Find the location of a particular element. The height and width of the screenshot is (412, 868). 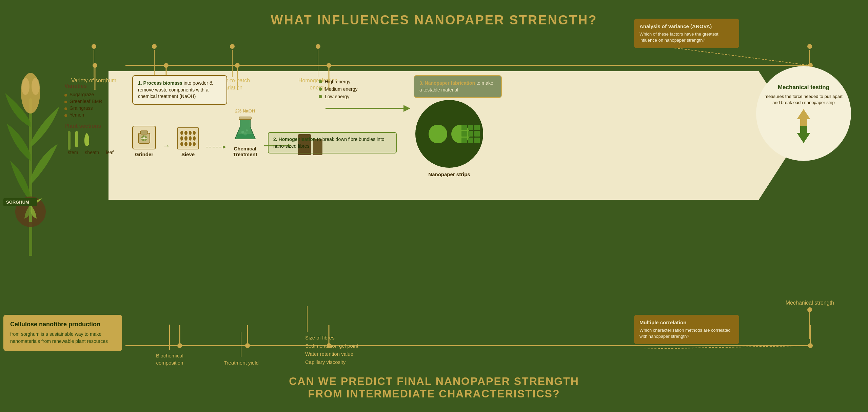

chem-treatment-item: 2% NaOH ChemicalTreatment is located at coordinates (245, 136).